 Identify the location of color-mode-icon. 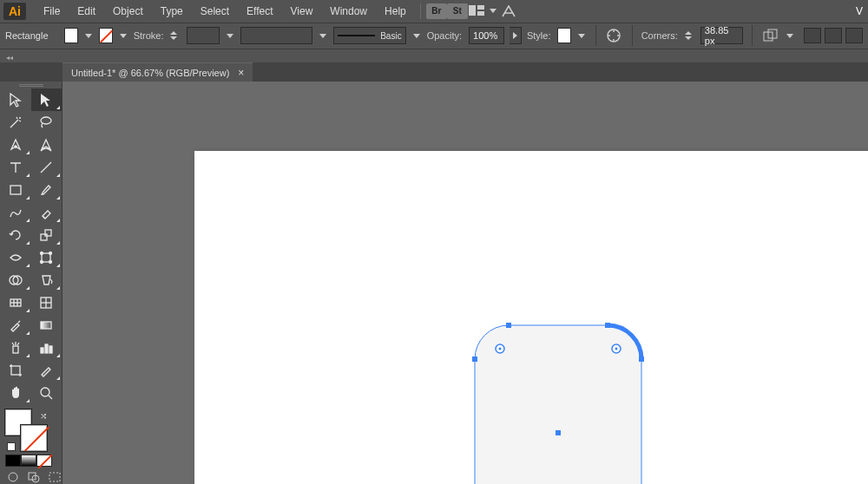
(13, 461).